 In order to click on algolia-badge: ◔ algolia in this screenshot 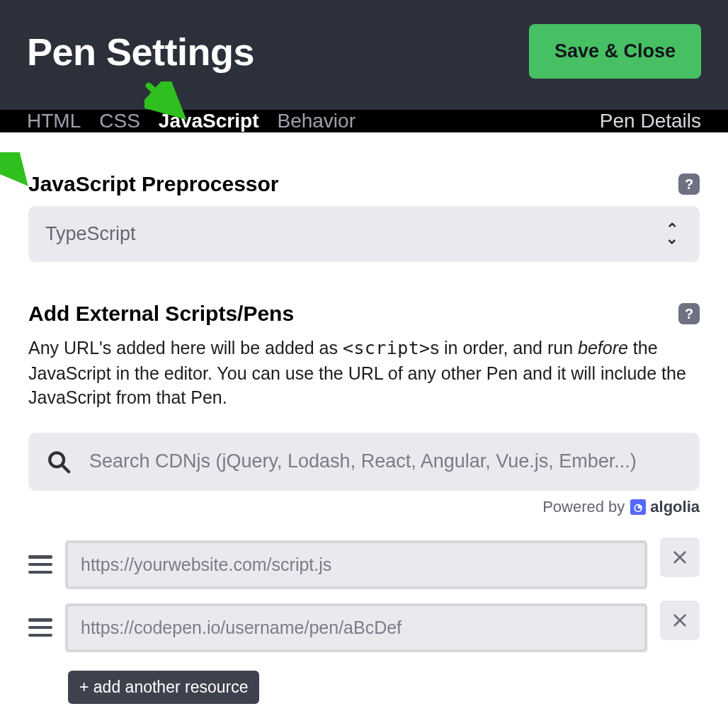, I will do `click(665, 507)`.